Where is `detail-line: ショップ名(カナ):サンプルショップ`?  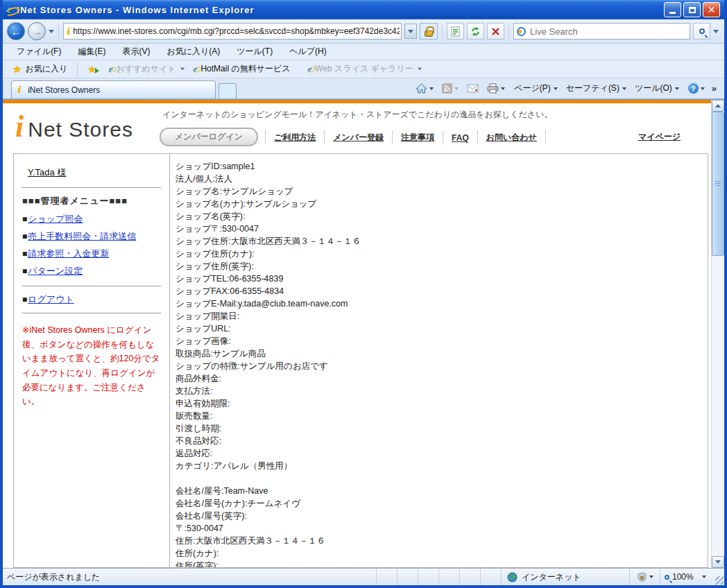
detail-line: ショップ名(カナ):サンプルショップ is located at coordinates (441, 204).